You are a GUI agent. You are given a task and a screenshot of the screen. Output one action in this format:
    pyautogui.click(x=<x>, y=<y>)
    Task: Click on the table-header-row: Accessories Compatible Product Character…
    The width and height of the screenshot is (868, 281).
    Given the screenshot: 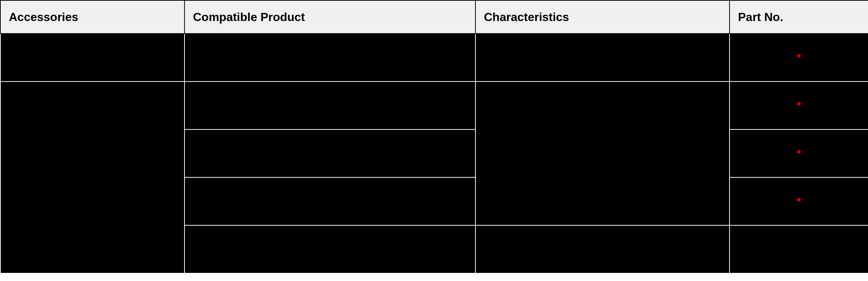 What is the action you would take?
    pyautogui.click(x=434, y=17)
    